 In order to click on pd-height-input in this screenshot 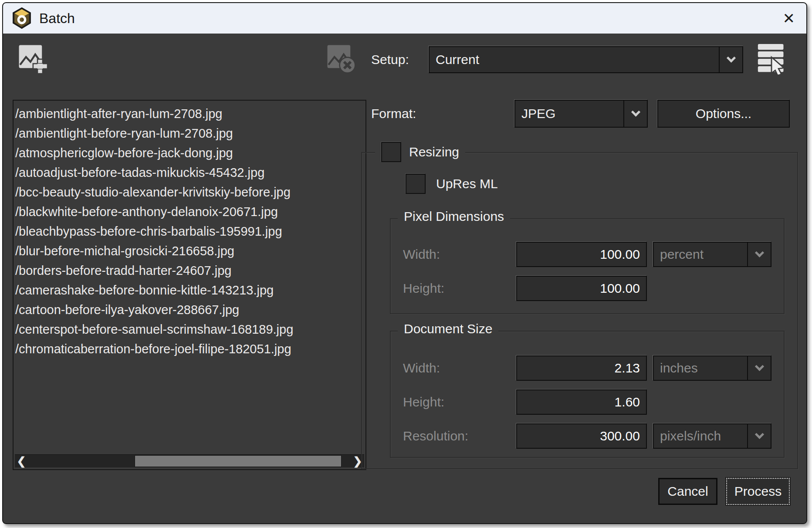, I will do `click(582, 288)`.